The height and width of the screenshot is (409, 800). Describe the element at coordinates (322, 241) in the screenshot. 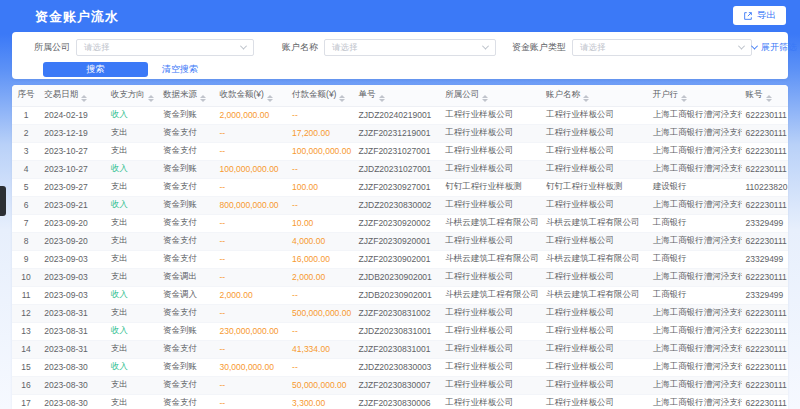

I see `cell-payment: 4,000.00` at that location.